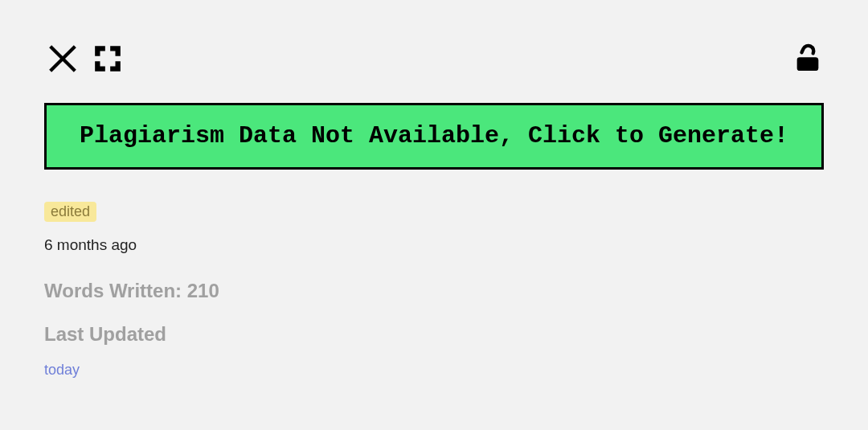 Image resolution: width=868 pixels, height=430 pixels. Describe the element at coordinates (71, 212) in the screenshot. I see `edited-badge: edited` at that location.